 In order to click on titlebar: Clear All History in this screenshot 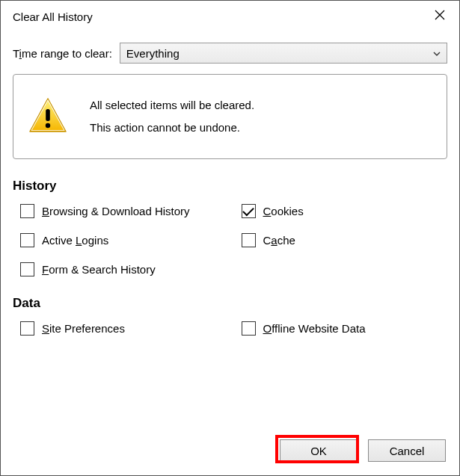, I will do `click(230, 16)`.